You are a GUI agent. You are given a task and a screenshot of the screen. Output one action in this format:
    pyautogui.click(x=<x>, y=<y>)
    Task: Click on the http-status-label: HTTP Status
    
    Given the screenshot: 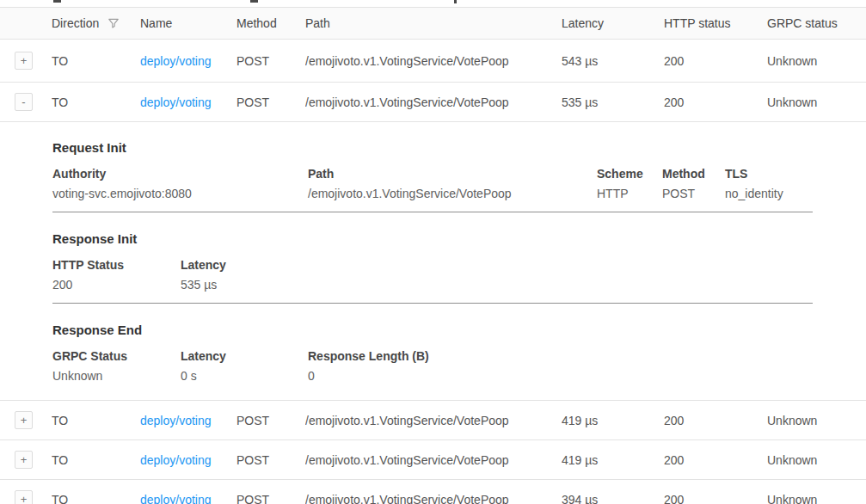 What is the action you would take?
    pyautogui.click(x=112, y=265)
    